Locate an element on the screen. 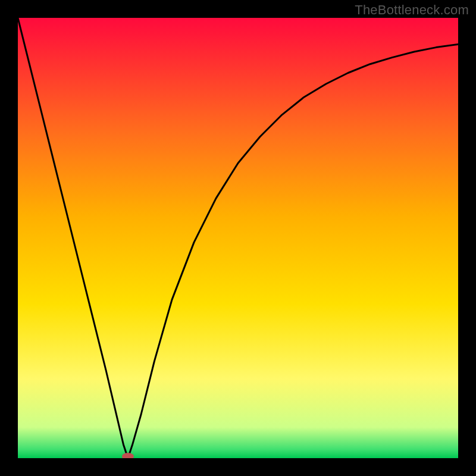  watermark-text: TheBottleneck.com is located at coordinates (412, 10).